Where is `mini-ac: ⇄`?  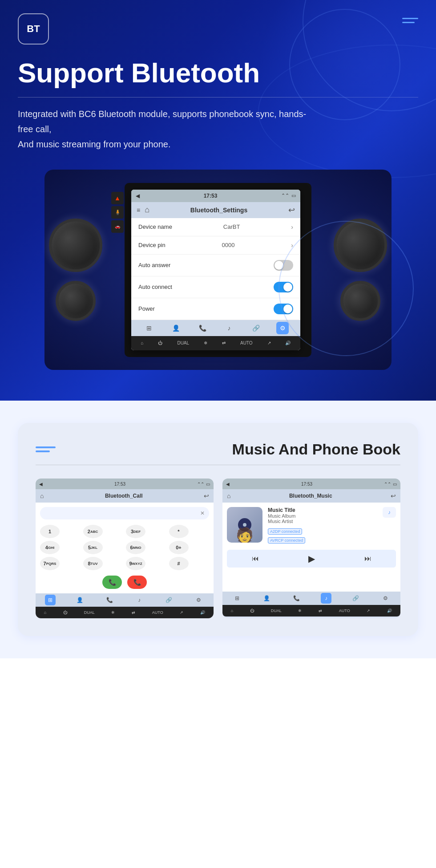 mini-ac: ⇄ is located at coordinates (133, 612).